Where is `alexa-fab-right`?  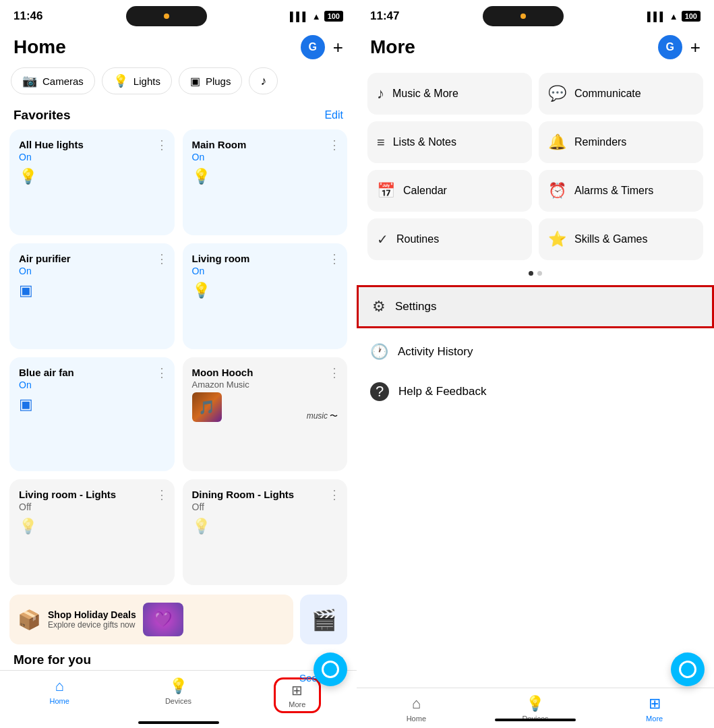
alexa-fab-right is located at coordinates (688, 669).